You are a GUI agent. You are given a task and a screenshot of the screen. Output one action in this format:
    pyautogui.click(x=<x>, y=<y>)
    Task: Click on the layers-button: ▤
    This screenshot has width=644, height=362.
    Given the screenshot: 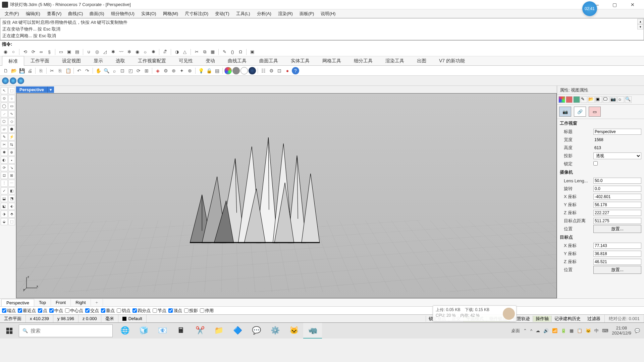 What is the action you would take?
    pyautogui.click(x=217, y=71)
    